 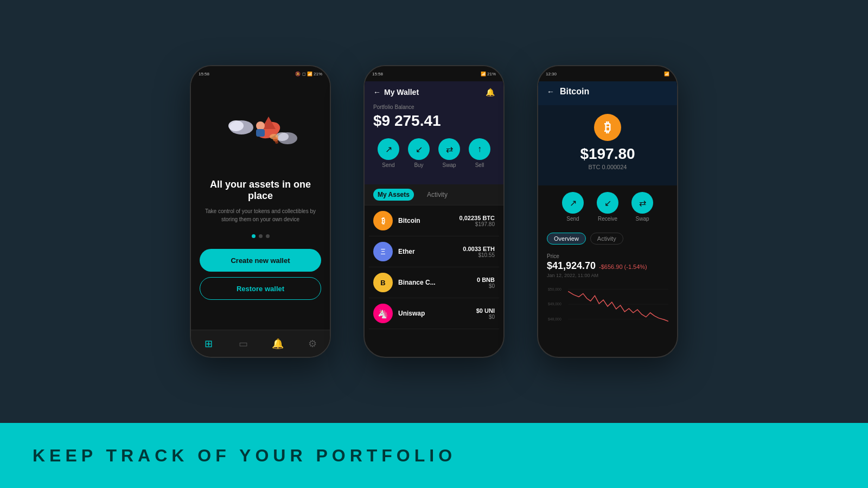 I want to click on price-date: Jan 12, 2022, 11:00 AM, so click(x=608, y=275).